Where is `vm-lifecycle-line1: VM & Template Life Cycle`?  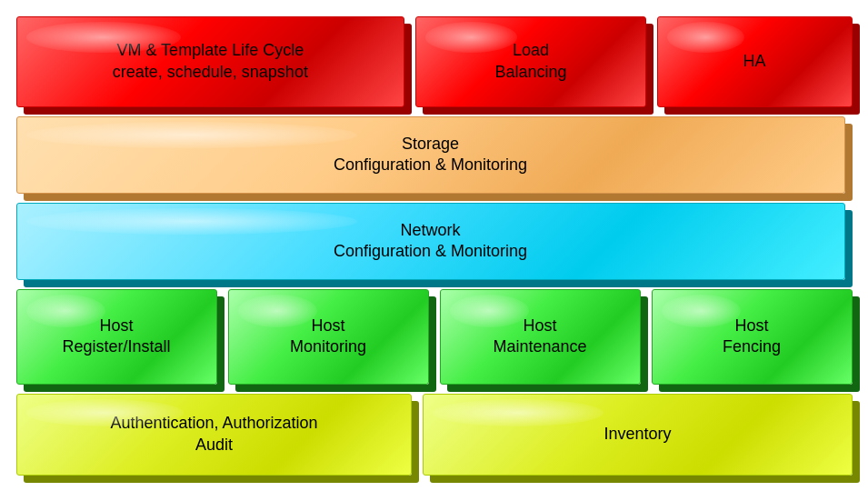
vm-lifecycle-line1: VM & Template Life Cycle is located at coordinates (211, 51).